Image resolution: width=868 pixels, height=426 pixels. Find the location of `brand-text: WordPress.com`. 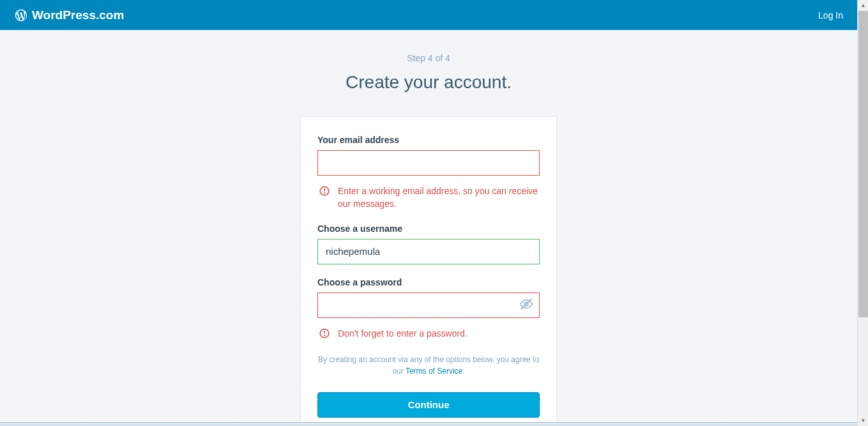

brand-text: WordPress.com is located at coordinates (78, 15).